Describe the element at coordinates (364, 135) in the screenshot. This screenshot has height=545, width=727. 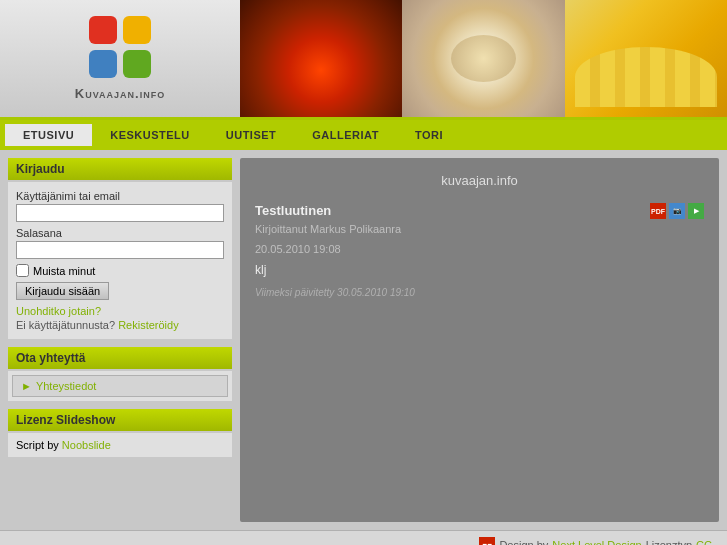
I see `navigation: Etusivu Keskustelu Uutiset Galleriat Tor…` at that location.